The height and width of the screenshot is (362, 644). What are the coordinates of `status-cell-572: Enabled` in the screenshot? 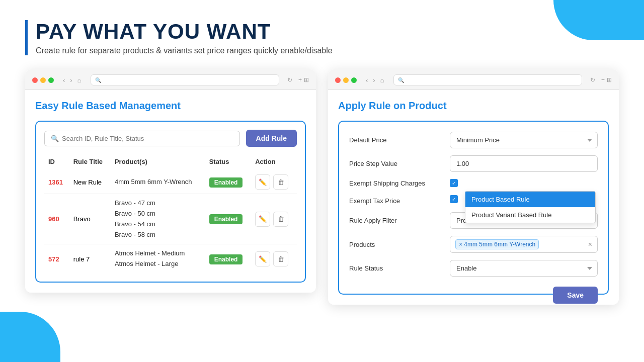 It's located at (228, 259).